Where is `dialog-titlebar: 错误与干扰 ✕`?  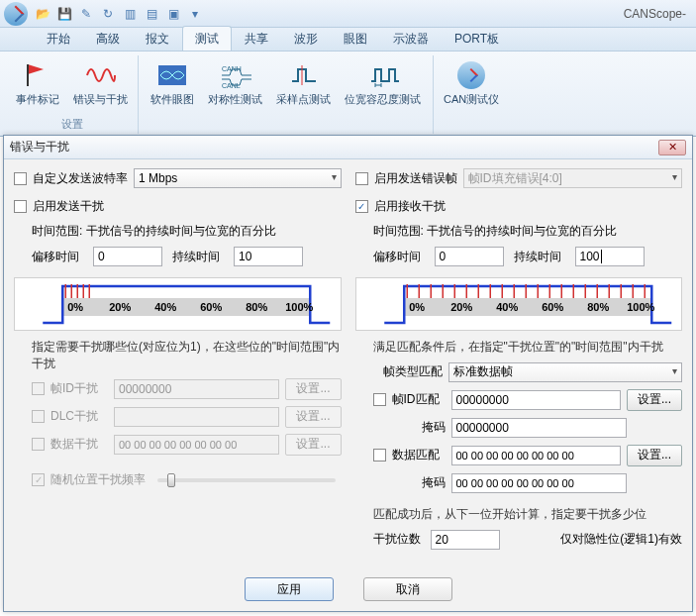
dialog-titlebar: 错误与干扰 ✕ is located at coordinates (348, 148).